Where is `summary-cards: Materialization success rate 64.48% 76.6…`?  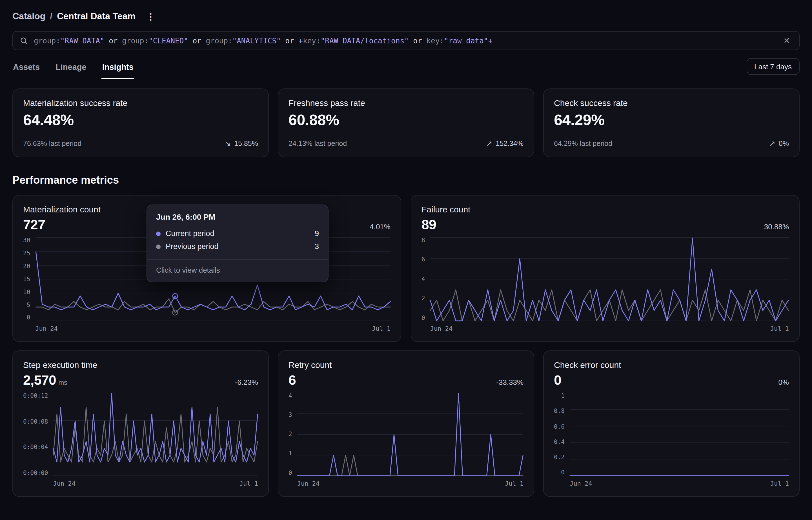
summary-cards: Materialization success rate 64.48% 76.6… is located at coordinates (406, 123).